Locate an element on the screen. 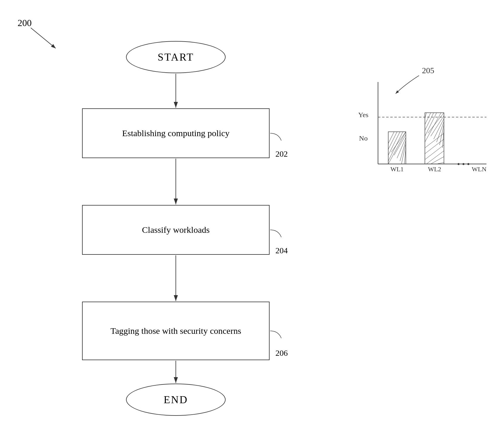 The image size is (504, 436). chart-wln-label: WLN is located at coordinates (479, 169).